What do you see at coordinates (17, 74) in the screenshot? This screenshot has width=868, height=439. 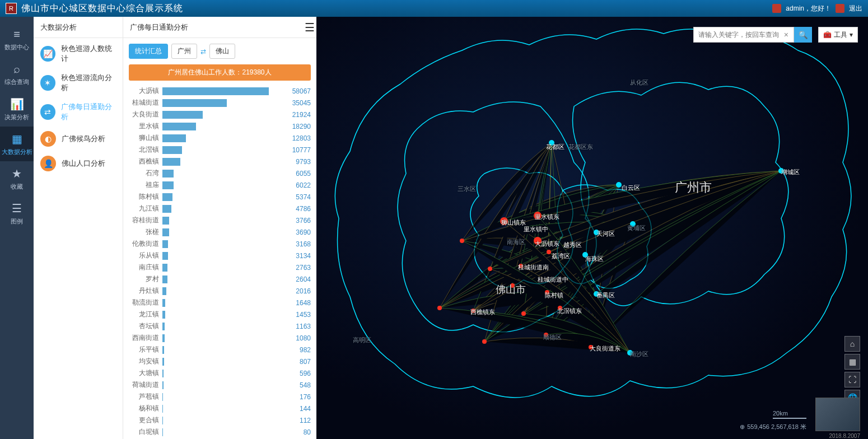 I see `nav-item-综合查询: ⌕综合查询` at bounding box center [17, 74].